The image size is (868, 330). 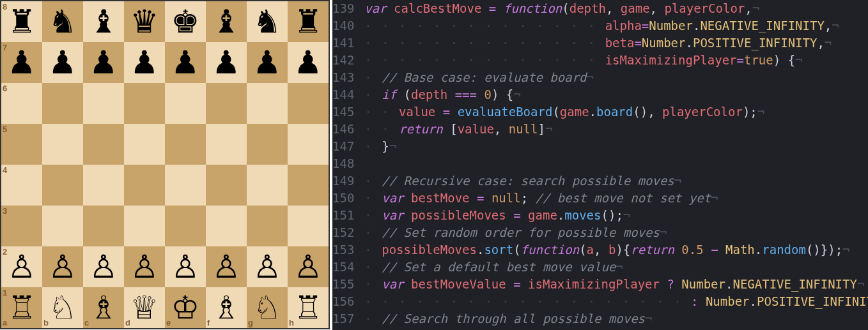 What do you see at coordinates (267, 63) in the screenshot?
I see `square-g7: ♟` at bounding box center [267, 63].